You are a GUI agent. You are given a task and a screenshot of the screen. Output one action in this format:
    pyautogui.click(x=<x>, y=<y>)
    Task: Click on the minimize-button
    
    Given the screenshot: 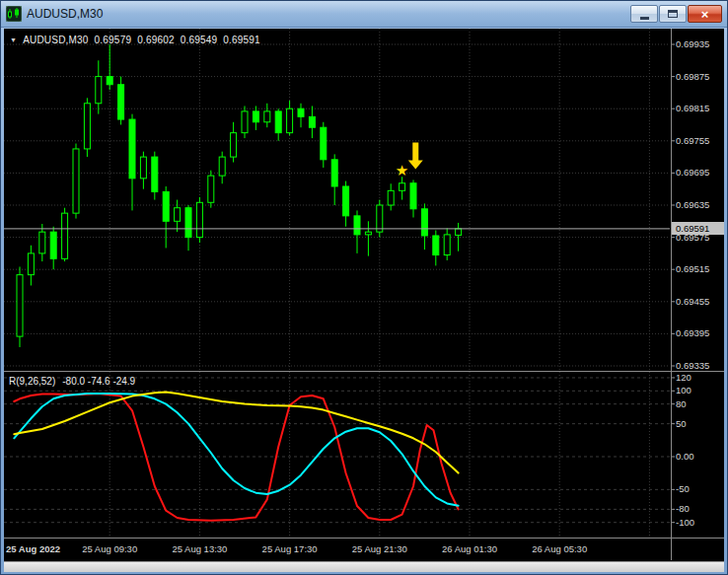 What is the action you would take?
    pyautogui.click(x=644, y=14)
    